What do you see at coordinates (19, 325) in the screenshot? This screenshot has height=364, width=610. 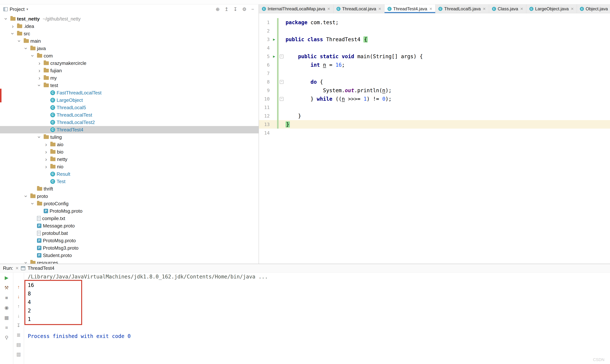 I see `scroll-to-end-icon: ↧` at bounding box center [19, 325].